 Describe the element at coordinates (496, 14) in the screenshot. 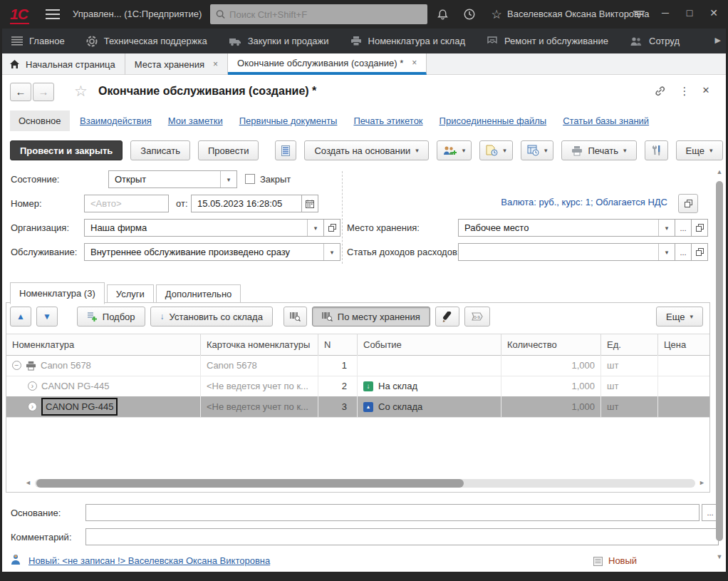

I see `favorites-icon: ☆` at that location.